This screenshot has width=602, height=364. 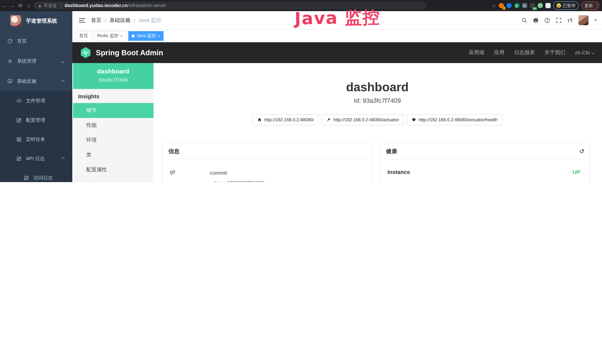 What do you see at coordinates (337, 36) in the screenshot?
I see `tags-view: 首页 Redis 监控× Java 监控×` at bounding box center [337, 36].